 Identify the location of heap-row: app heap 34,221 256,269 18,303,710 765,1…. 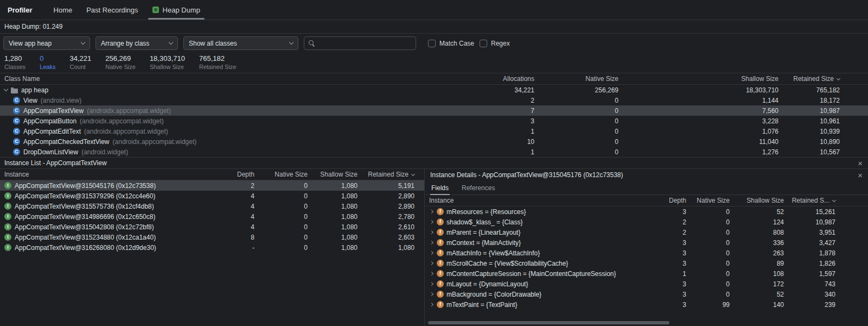
(434, 90).